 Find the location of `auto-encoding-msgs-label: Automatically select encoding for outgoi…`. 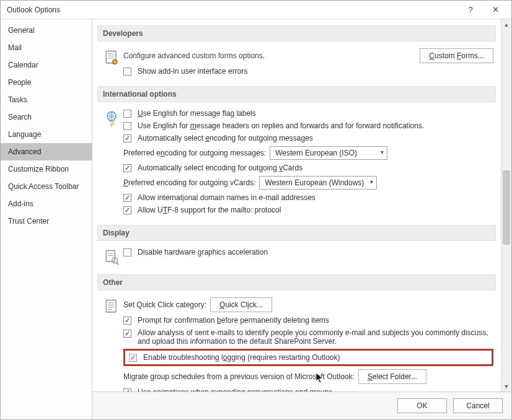

auto-encoding-msgs-label: Automatically select encoding for outgoi… is located at coordinates (226, 138).